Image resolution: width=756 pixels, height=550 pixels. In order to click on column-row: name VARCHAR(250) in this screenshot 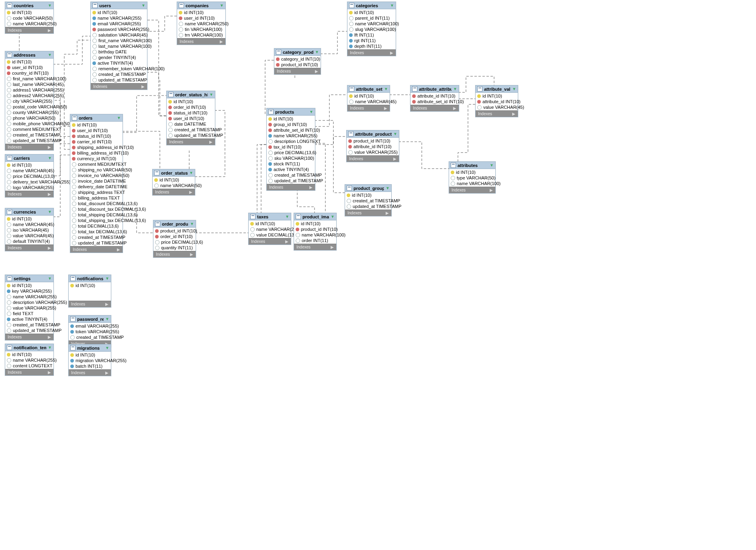, I will do `click(29, 24)`.